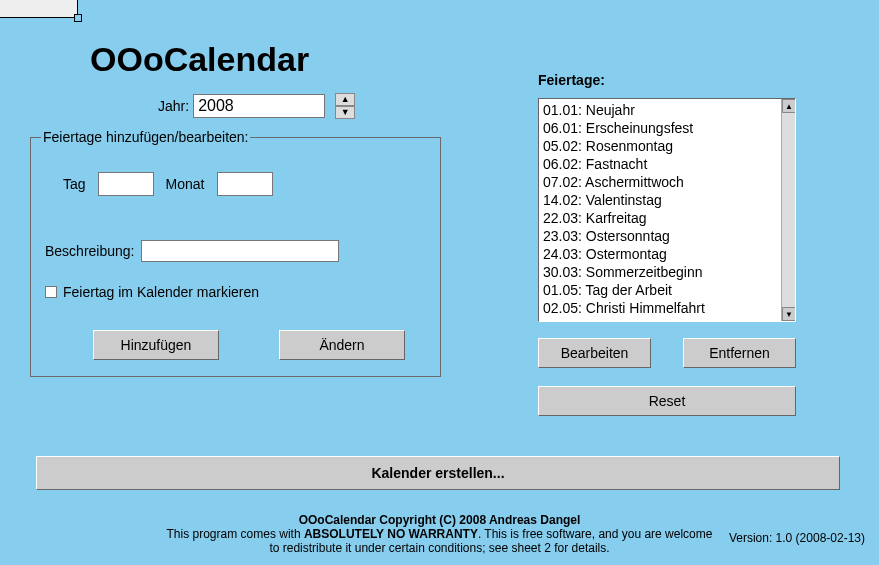  I want to click on listbox-scrollbar: ▲ ▼, so click(788, 210).